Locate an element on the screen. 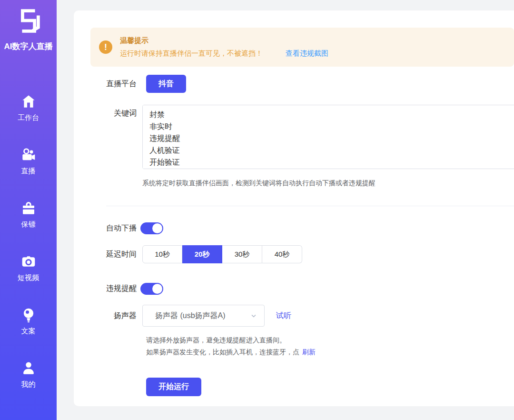  delay-options-group: 10秒 20秒 30秒 40秒 is located at coordinates (222, 254).